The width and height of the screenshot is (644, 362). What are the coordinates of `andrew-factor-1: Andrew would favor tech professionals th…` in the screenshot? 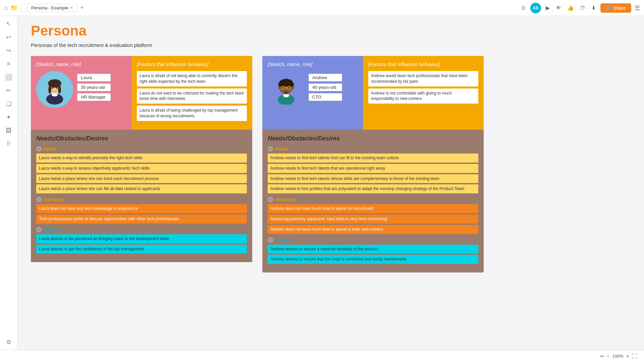 It's located at (423, 79).